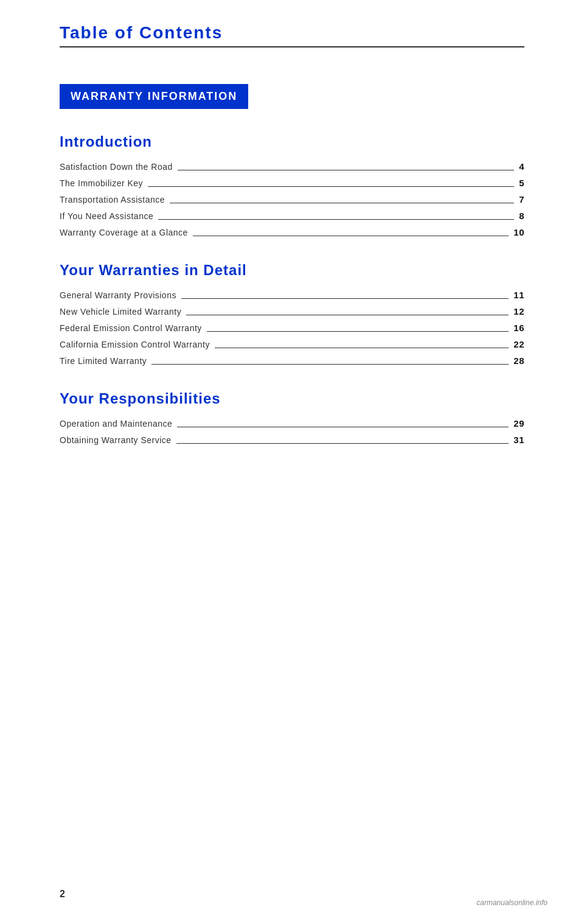  What do you see at coordinates (522, 215) in the screenshot?
I see `toc-item-page: 8` at bounding box center [522, 215].